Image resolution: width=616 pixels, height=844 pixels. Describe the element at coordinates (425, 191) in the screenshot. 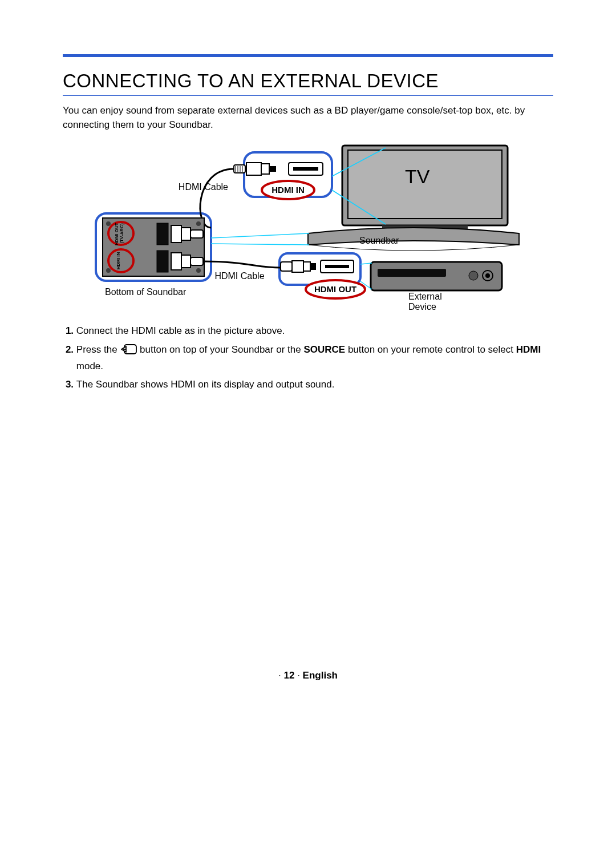

I see `tv-icon` at that location.